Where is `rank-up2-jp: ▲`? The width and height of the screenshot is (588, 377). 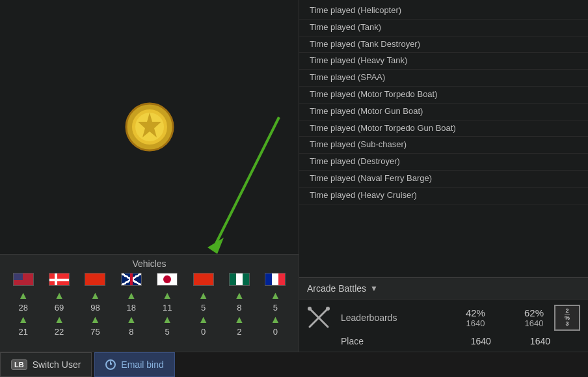 rank-up2-jp: ▲ is located at coordinates (167, 320).